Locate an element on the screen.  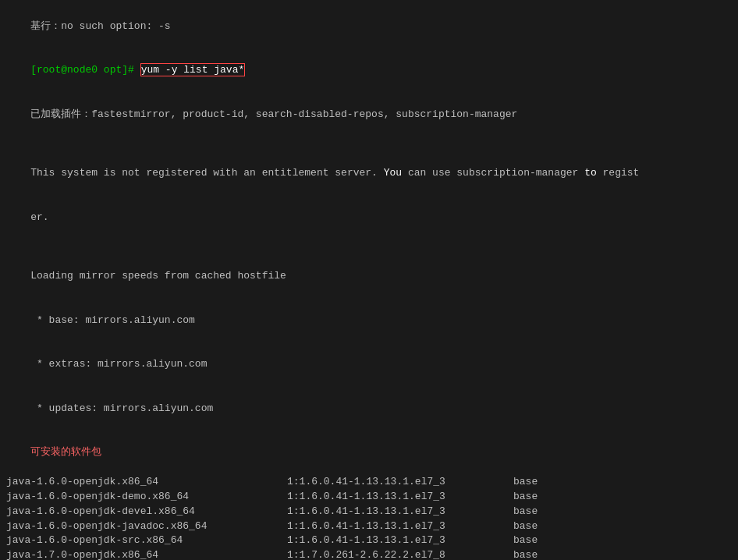
prompt-text: [root@node0 opt]# is located at coordinates (85, 70).